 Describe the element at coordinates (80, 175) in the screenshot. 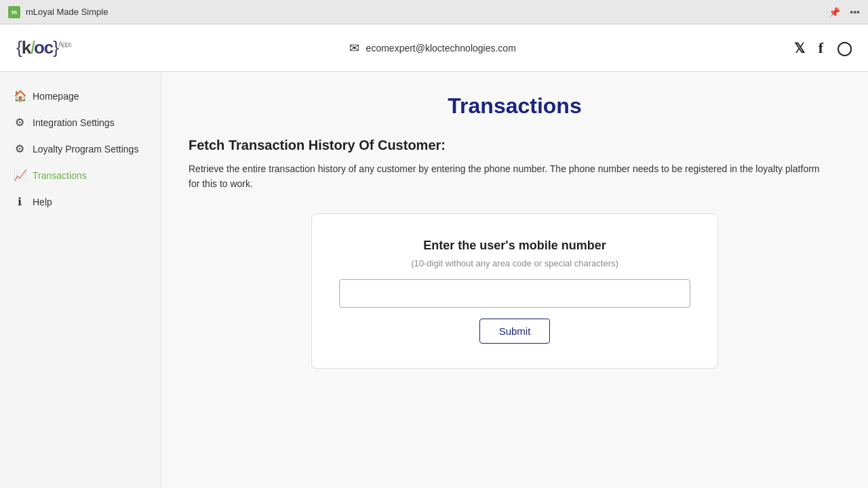

I see `sidebar-item-transactions: 📈 Transactions` at that location.